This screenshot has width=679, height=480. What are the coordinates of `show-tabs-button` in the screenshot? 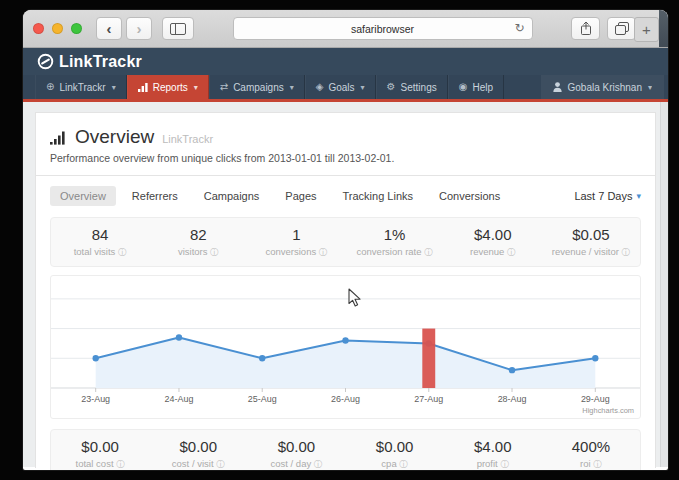 It's located at (622, 28).